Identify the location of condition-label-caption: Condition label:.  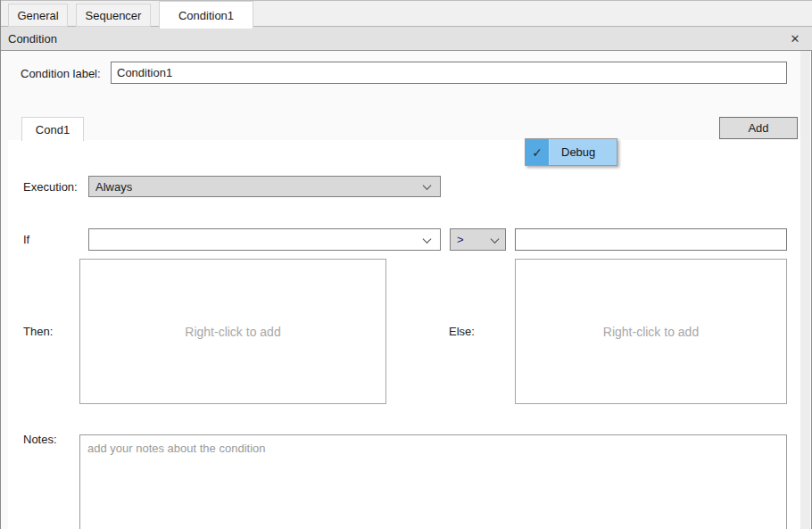
(61, 73).